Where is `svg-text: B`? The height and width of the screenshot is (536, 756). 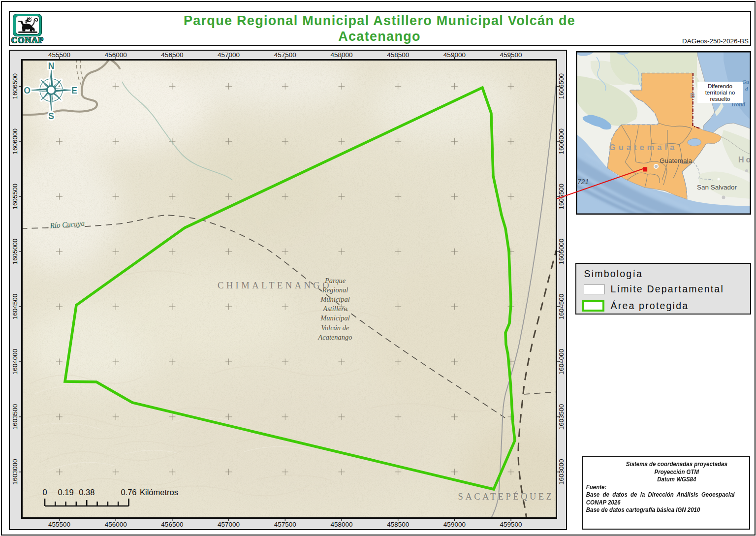
svg-text: B is located at coordinates (693, 95).